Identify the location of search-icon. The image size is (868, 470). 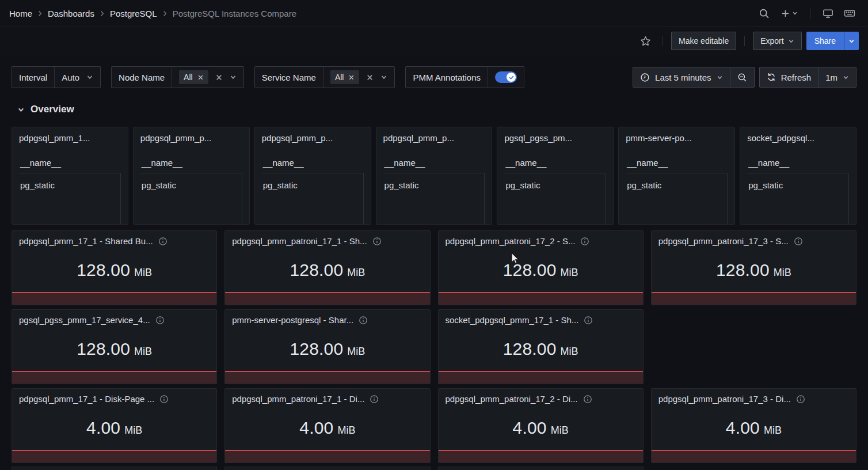
(764, 14).